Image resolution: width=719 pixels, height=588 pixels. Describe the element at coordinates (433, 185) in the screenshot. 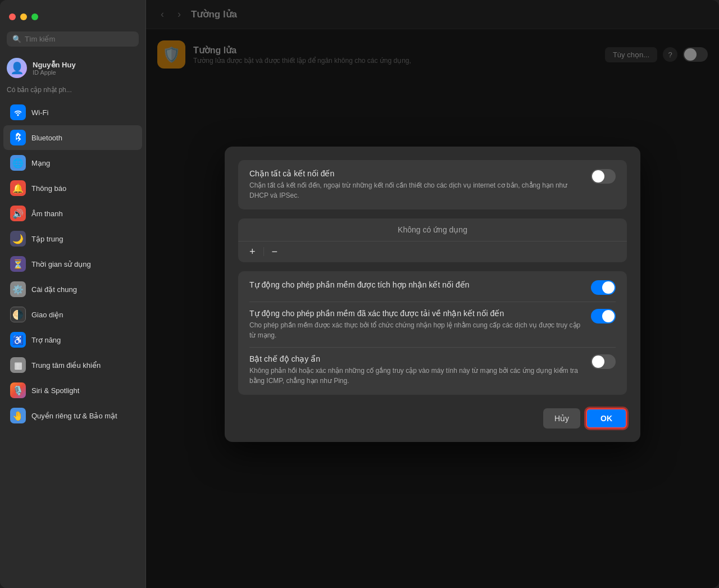

I see `block-all-section: Chặn tất cả kết nối đến Chặn tất cả kết …` at that location.